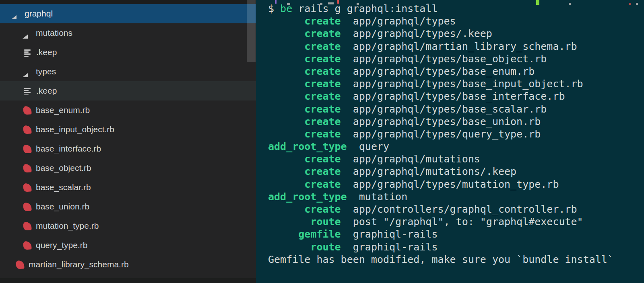 Image resolution: width=644 pixels, height=283 pixels. I want to click on tree-item-label: mutations, so click(54, 33).